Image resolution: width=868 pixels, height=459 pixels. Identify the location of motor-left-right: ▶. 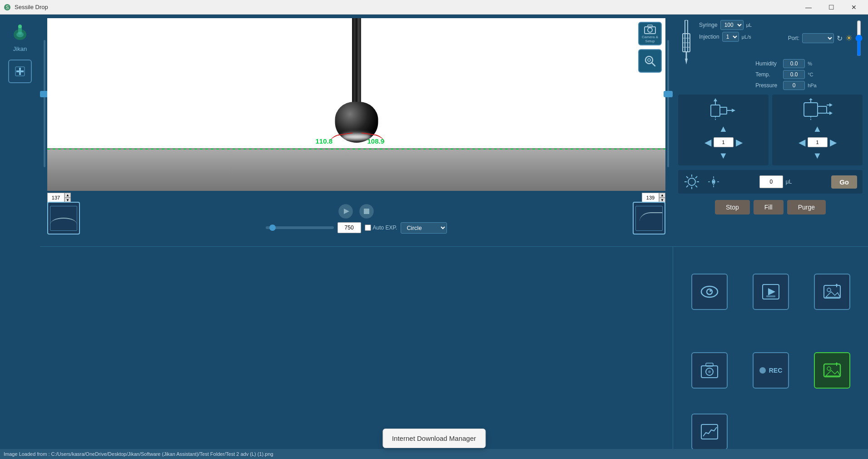
(739, 142).